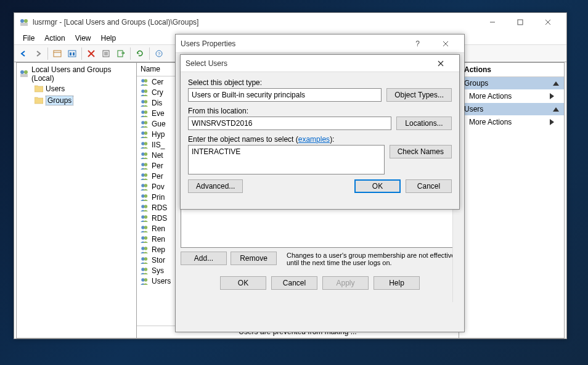 The image size is (588, 365). Describe the element at coordinates (320, 64) in the screenshot. I see `select-titlebar: Select Users` at that location.